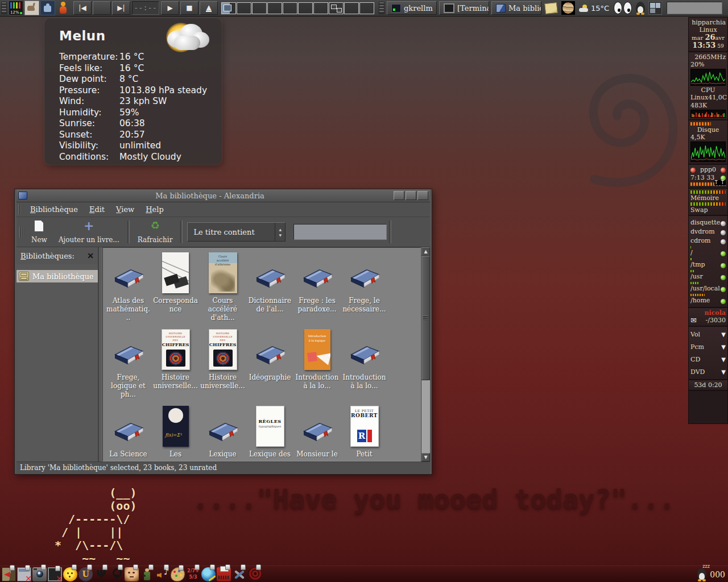 This screenshot has height=582, width=728. I want to click on donkey-icon, so click(32, 8).